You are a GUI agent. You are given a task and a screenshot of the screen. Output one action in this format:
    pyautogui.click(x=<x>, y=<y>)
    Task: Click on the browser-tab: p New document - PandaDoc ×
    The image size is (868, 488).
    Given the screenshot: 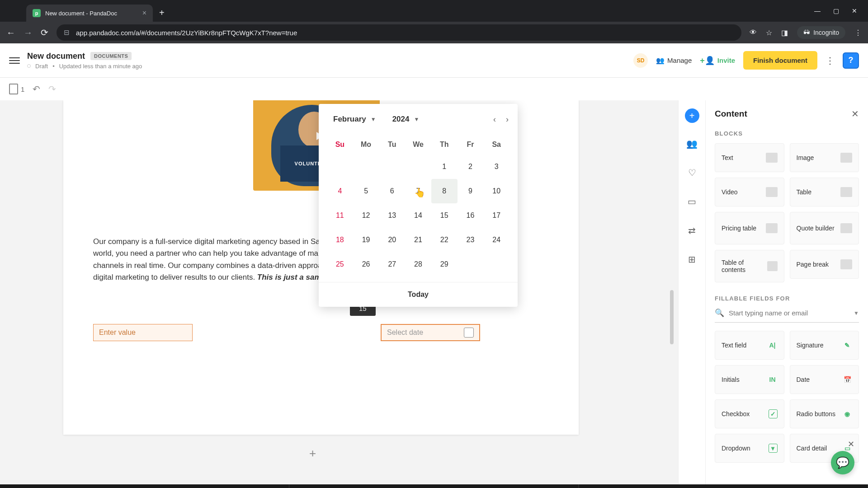 What is the action you would take?
    pyautogui.click(x=90, y=13)
    